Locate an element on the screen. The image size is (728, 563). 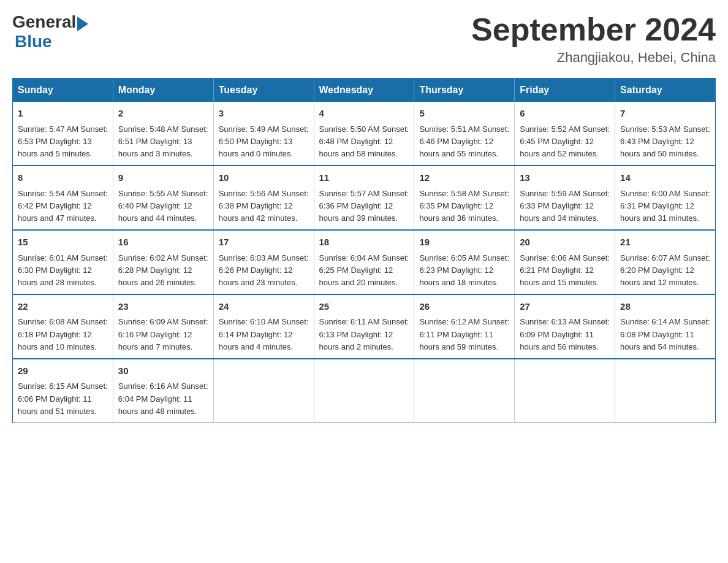
calendar-day-cell: 30Sunrise: 6:16 AM Sunset: 6:04 PM Dayli… is located at coordinates (163, 391).